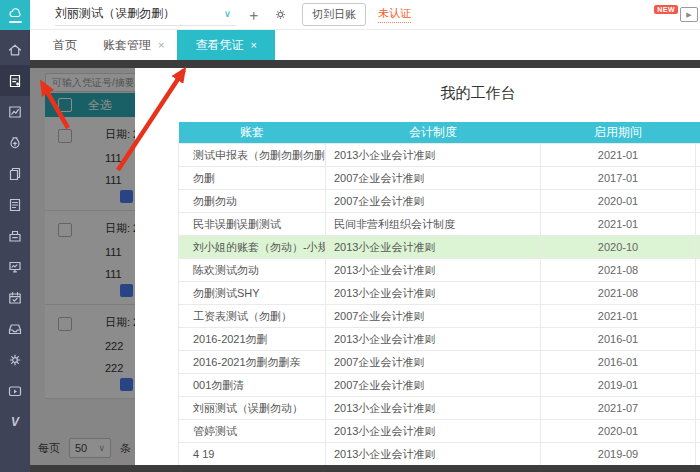 This screenshot has width=700, height=472. What do you see at coordinates (252, 340) in the screenshot?
I see `account-set-name: 2016-2021勿删` at bounding box center [252, 340].